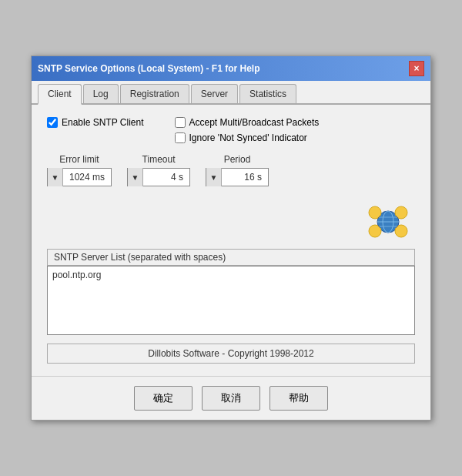  What do you see at coordinates (237, 170) in the screenshot?
I see `period-group: Period ▼ 16 s` at bounding box center [237, 170].